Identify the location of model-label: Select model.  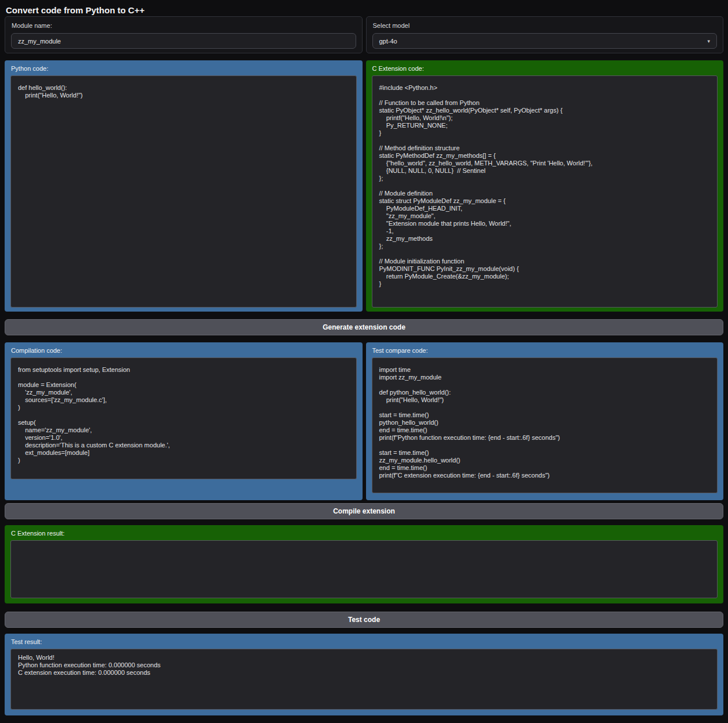
(545, 26).